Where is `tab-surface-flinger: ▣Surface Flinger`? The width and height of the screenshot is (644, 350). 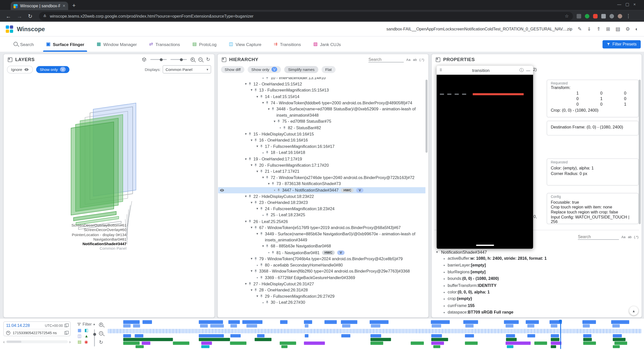 tab-surface-flinger: ▣Surface Flinger is located at coordinates (65, 44).